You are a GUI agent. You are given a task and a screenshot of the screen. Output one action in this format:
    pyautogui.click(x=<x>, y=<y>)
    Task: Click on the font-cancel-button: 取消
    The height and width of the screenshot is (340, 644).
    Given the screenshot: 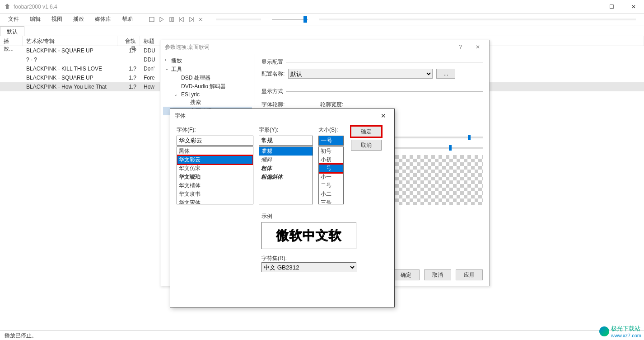 What is the action you would take?
    pyautogui.click(x=366, y=145)
    